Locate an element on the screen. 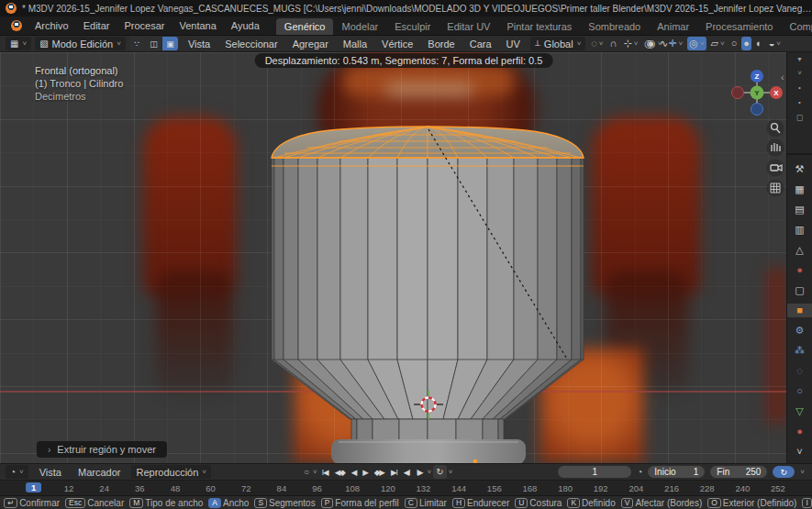 The height and width of the screenshot is (509, 812). show-overlays-icon: ◎˅ is located at coordinates (696, 44).